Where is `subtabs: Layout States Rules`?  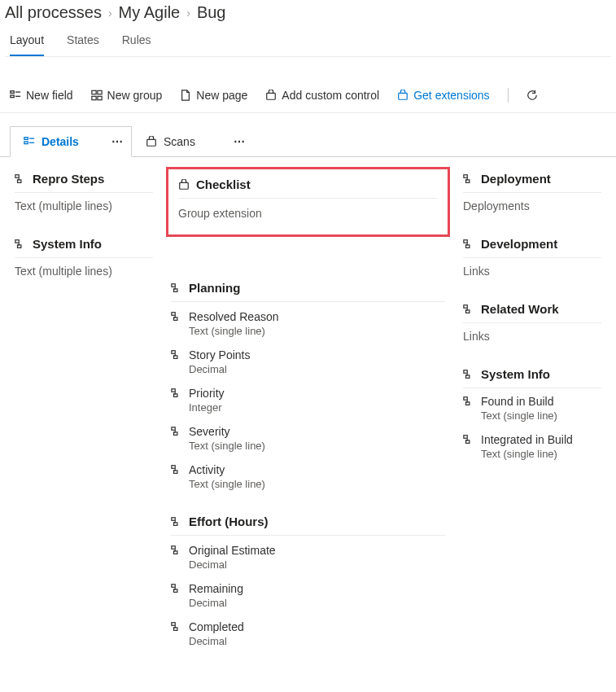
subtabs: Layout States Rules is located at coordinates (308, 39).